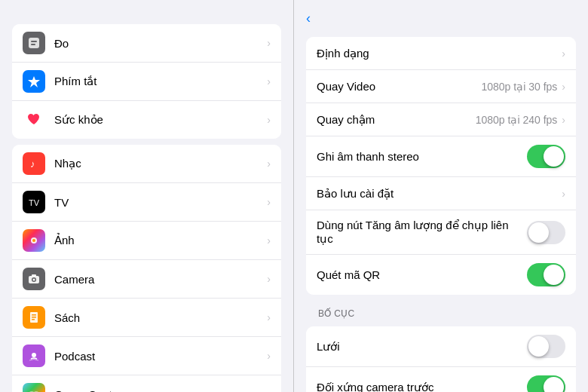 The height and width of the screenshot is (392, 588). Describe the element at coordinates (34, 120) in the screenshot. I see `suckhoe-icon` at that location.